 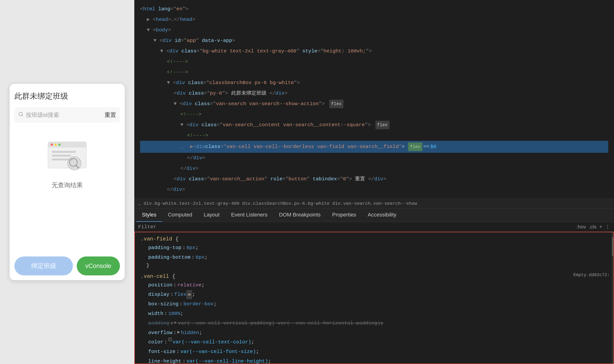 What do you see at coordinates (149, 215) in the screenshot?
I see `tab-styles: Styles` at bounding box center [149, 215].